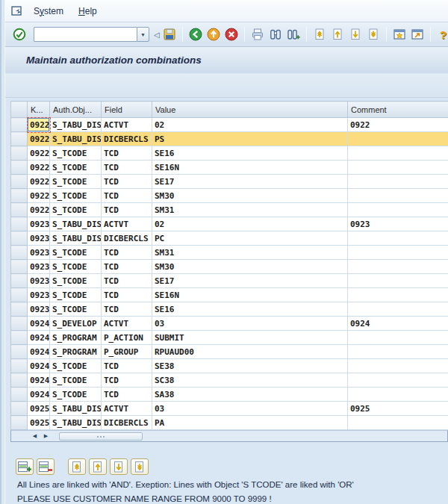 Image resolution: width=448 pixels, height=504 pixels. I want to click on col-header-comment: Comment, so click(398, 110).